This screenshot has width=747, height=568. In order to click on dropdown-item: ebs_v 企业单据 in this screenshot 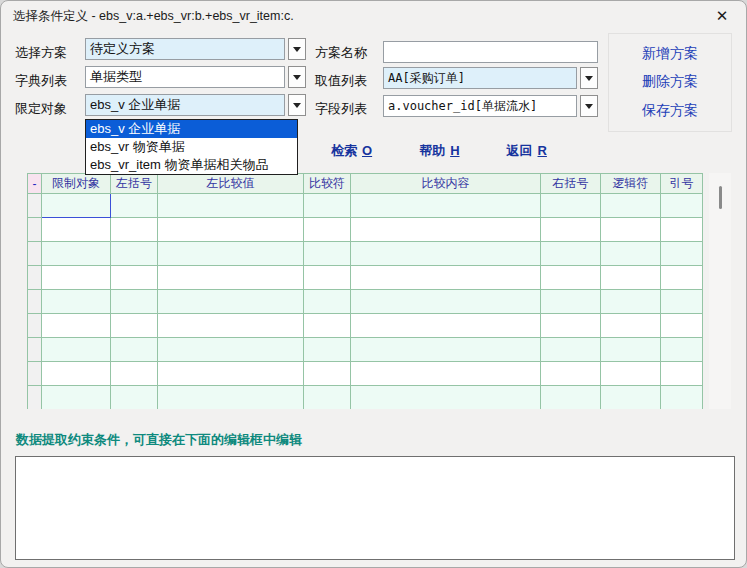, I will do `click(192, 129)`.